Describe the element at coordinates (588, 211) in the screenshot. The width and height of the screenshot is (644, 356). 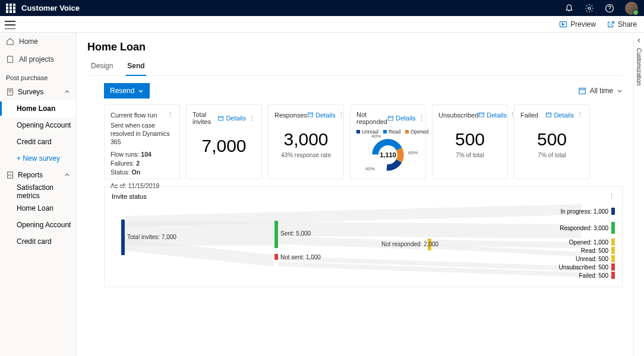
I see `sankey-end-inprogress: In progress: 1,000` at that location.